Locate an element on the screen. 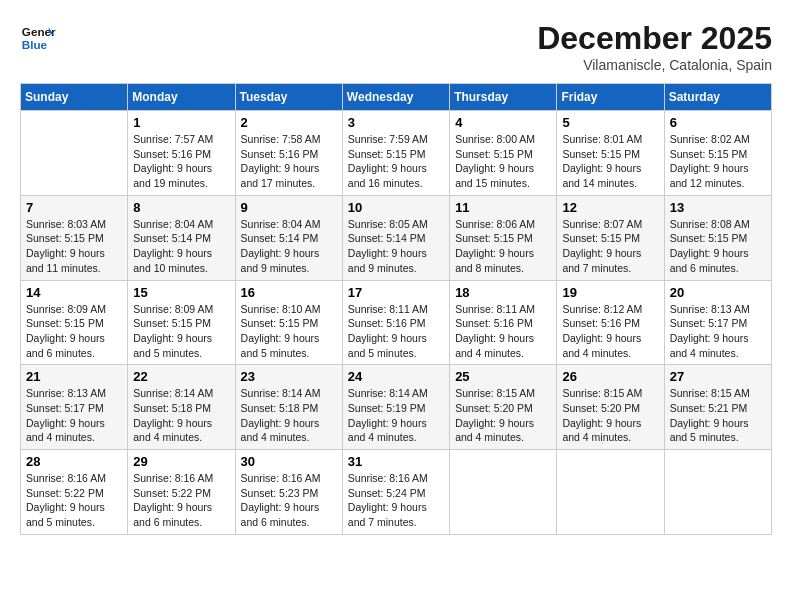 This screenshot has width=792, height=612. weekday-header-tuesday: Tuesday is located at coordinates (288, 98).